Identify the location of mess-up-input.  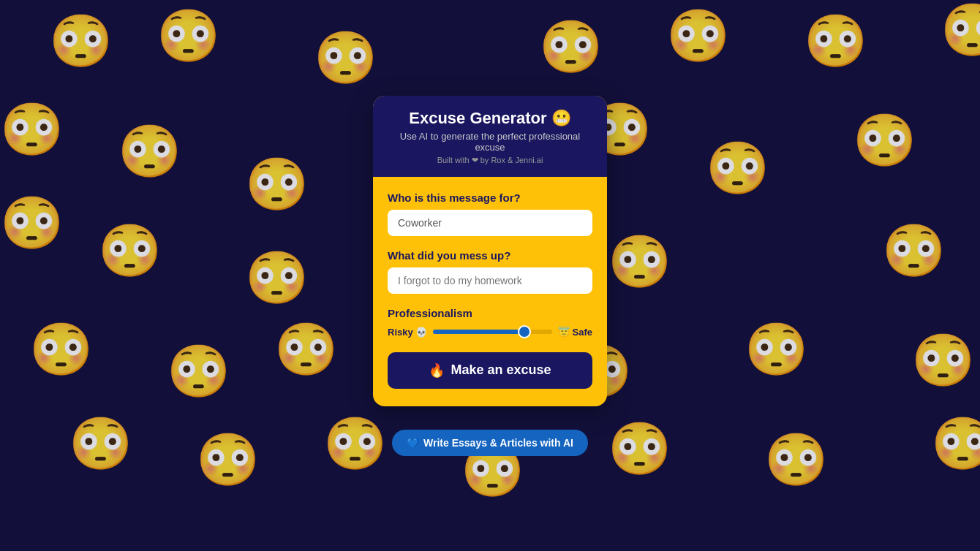
(490, 281).